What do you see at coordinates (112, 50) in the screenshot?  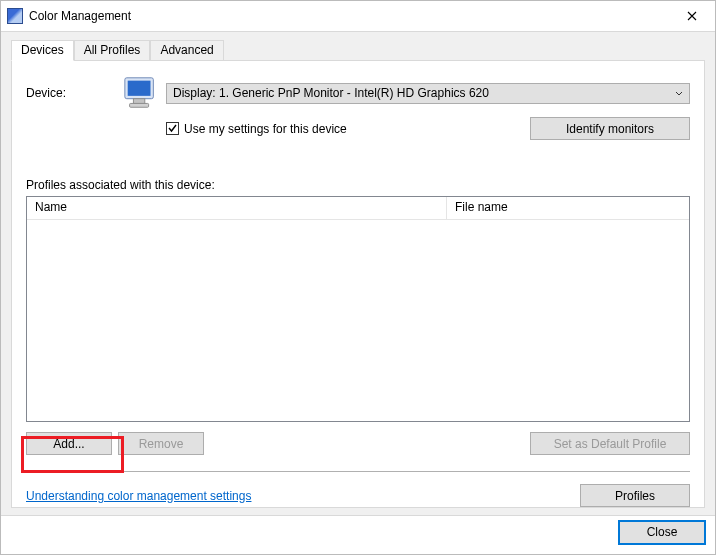 I see `tab-all-profiles: All Profiles` at bounding box center [112, 50].